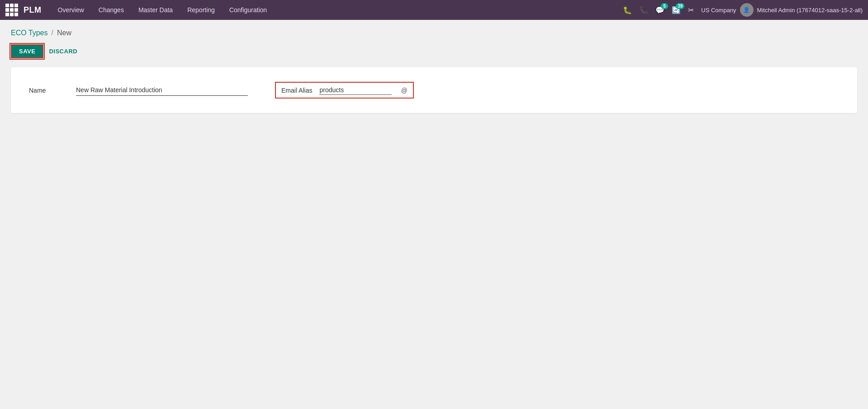 Image resolution: width=868 pixels, height=409 pixels. What do you see at coordinates (201, 10) in the screenshot?
I see `menu-item-reporting: Reporting` at bounding box center [201, 10].